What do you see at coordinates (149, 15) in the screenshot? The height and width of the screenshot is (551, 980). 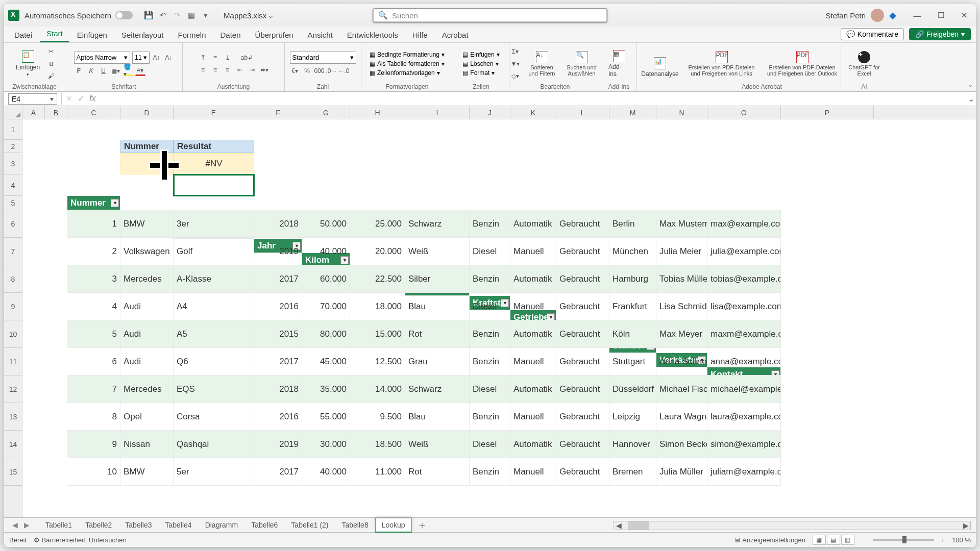 I see `save-icon: 💾` at bounding box center [149, 15].